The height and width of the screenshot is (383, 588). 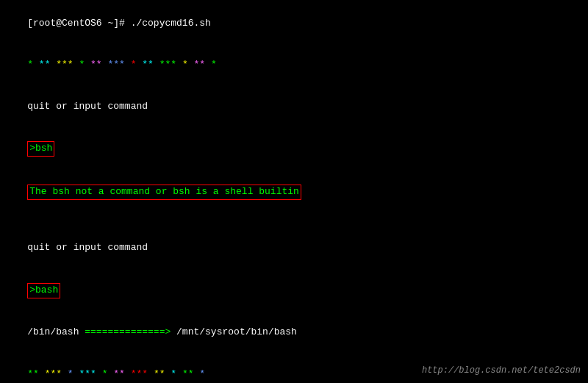 What do you see at coordinates (294, 248) in the screenshot?
I see `quit-input-2: quit or input command` at bounding box center [294, 248].